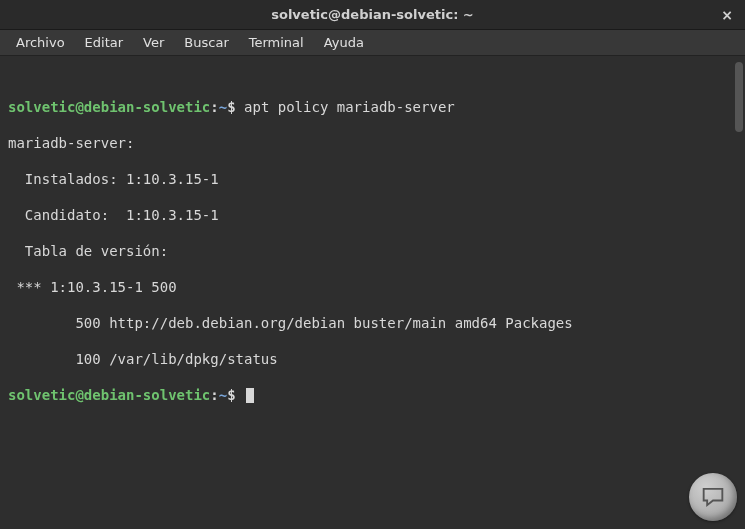 Image resolution: width=745 pixels, height=529 pixels. What do you see at coordinates (104, 42) in the screenshot?
I see `menu-editar: Editar` at bounding box center [104, 42].